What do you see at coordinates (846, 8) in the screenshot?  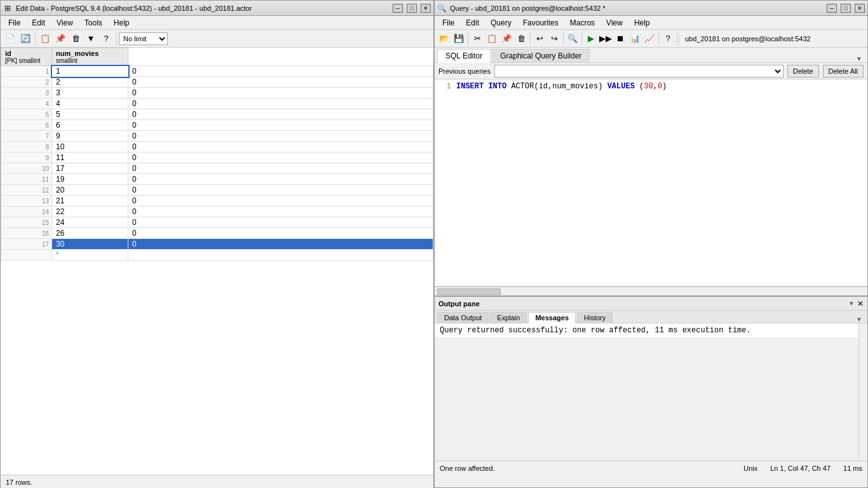 I see `right-maximize-button: □` at bounding box center [846, 8].